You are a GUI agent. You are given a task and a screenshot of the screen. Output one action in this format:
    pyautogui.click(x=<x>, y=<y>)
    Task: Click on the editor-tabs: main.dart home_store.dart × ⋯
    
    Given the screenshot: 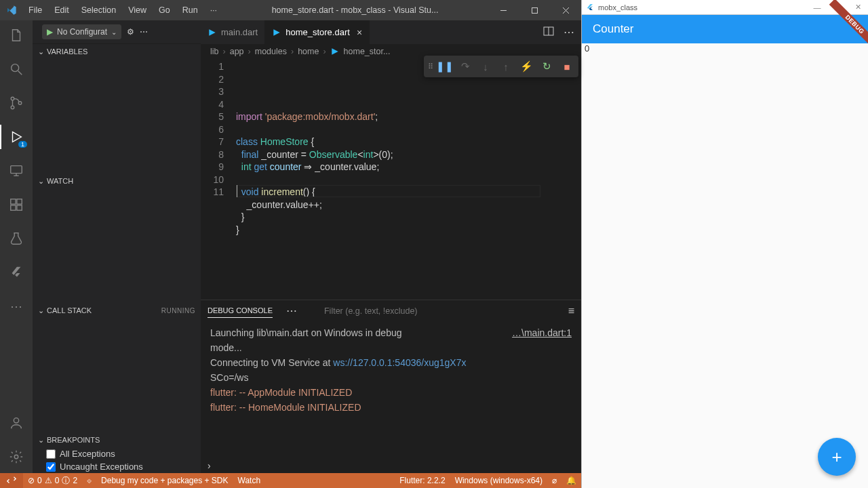 What is the action you would take?
    pyautogui.click(x=391, y=33)
    